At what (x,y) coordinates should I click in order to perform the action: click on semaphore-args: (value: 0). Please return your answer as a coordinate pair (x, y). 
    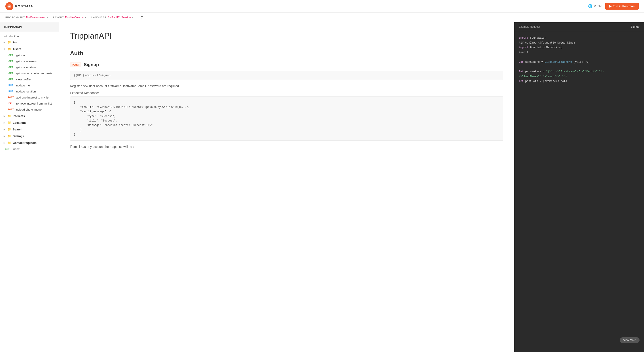
    Looking at the image, I should click on (582, 62).